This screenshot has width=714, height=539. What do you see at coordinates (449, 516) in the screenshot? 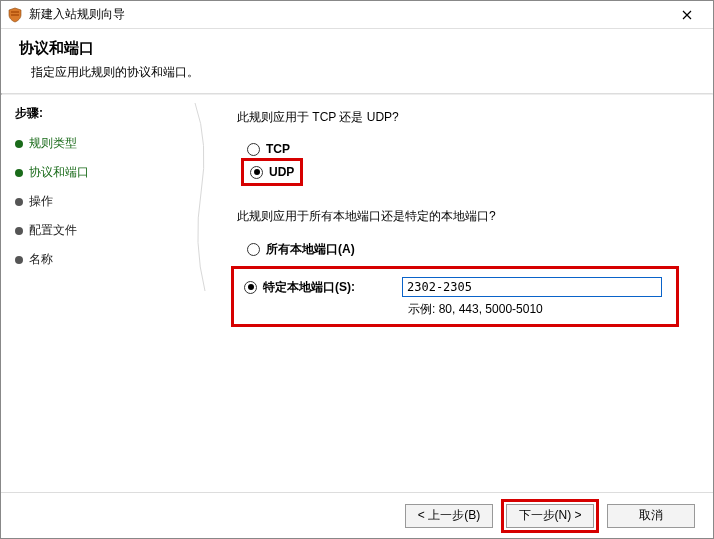
I see `back-button: < 上一步(B)` at bounding box center [449, 516].